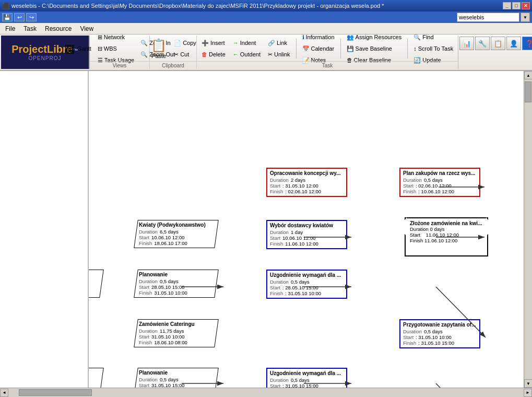 The height and width of the screenshot is (397, 532). What do you see at coordinates (279, 54) in the screenshot?
I see `unlink-btn: ✂ Unlink` at bounding box center [279, 54].